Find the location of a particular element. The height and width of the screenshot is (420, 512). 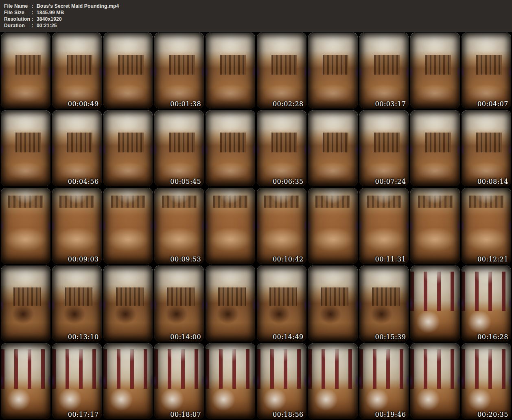

video-thumbnail: 00:05:45 is located at coordinates (179, 148).